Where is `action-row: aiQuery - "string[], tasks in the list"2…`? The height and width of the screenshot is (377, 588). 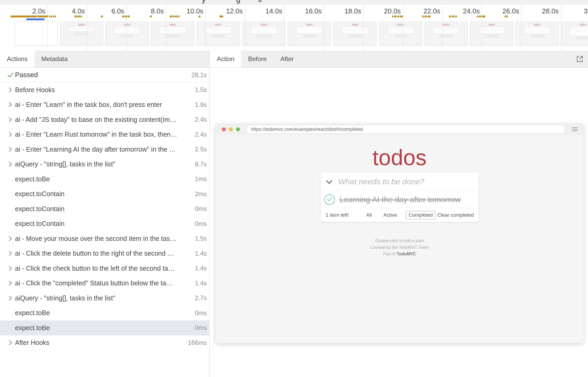
action-row: aiQuery - "string[], tasks in the list"2… is located at coordinates (105, 298).